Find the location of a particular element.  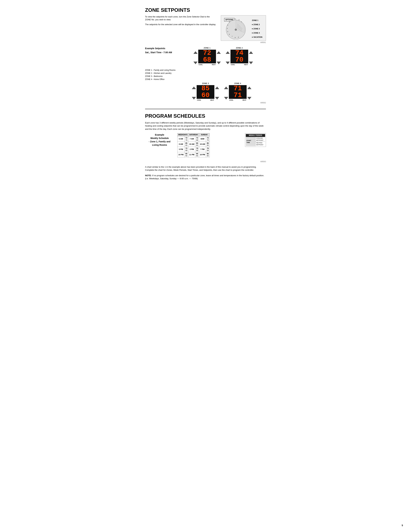

wd-val-1: 7270 is located at coordinates (186, 139).